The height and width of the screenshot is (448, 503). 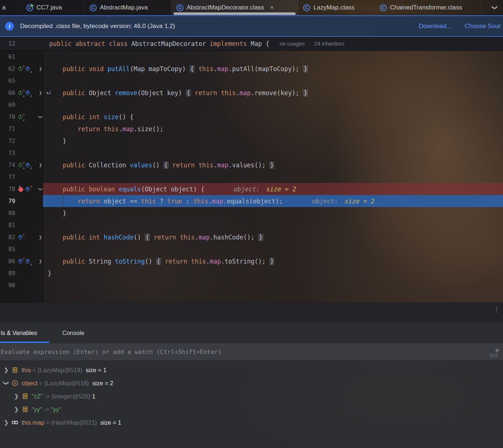 What do you see at coordinates (252, 249) in the screenshot?
I see `code-line-85: 85` at bounding box center [252, 249].